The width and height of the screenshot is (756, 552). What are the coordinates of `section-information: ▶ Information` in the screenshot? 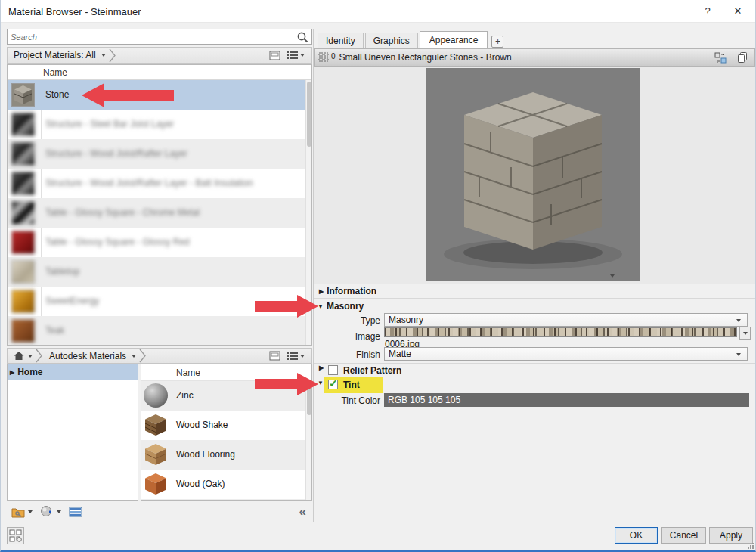 It's located at (348, 291).